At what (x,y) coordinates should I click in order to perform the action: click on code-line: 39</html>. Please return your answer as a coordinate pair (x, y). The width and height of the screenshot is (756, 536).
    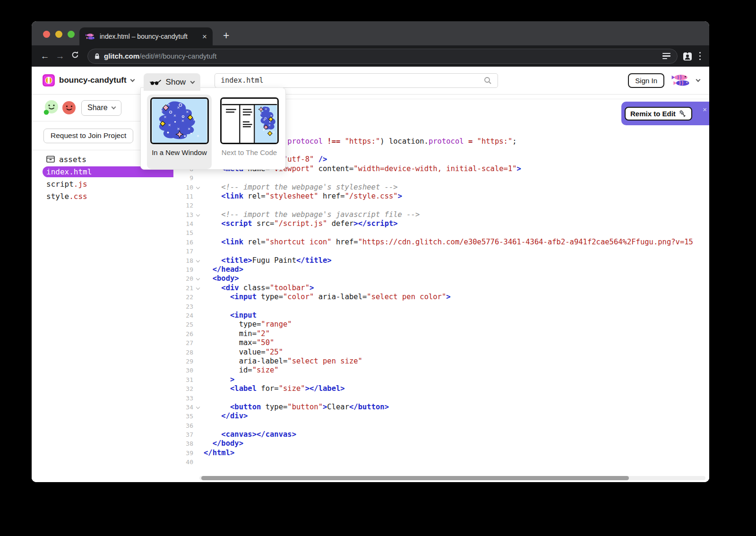
    Looking at the image, I should click on (441, 453).